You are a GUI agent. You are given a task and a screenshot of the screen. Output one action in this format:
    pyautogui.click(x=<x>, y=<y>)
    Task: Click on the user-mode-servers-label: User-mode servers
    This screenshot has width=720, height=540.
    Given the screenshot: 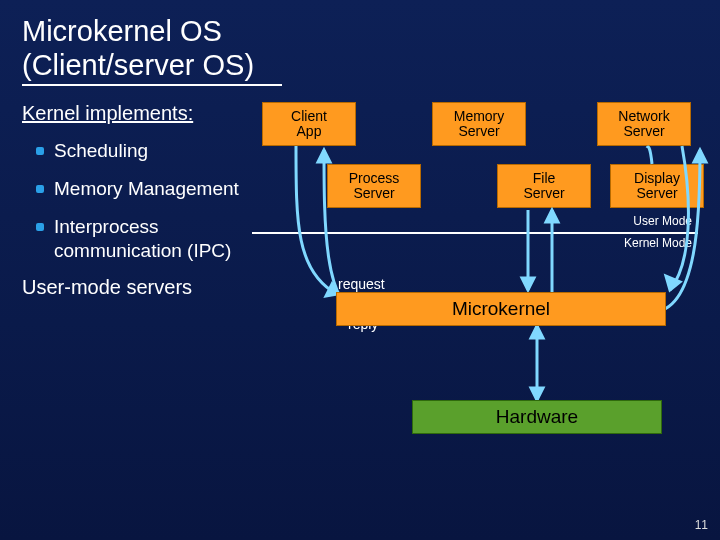 What is the action you would take?
    pyautogui.click(x=132, y=288)
    